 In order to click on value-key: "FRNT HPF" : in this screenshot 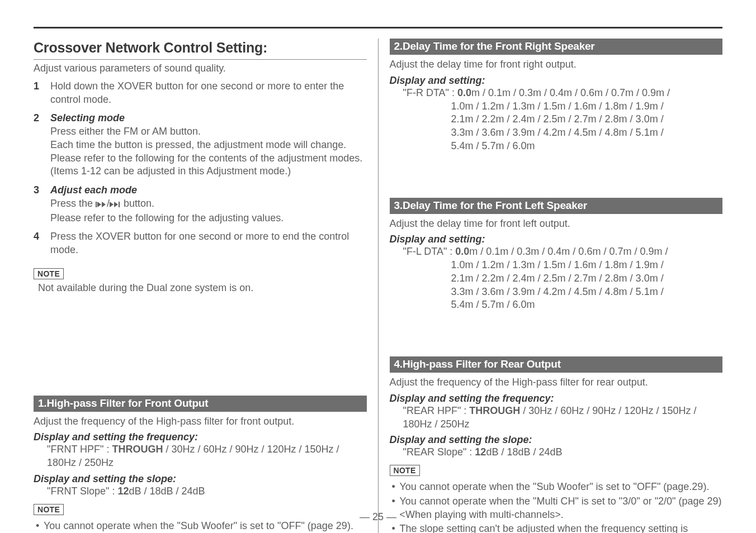, I will do `click(79, 449)`.